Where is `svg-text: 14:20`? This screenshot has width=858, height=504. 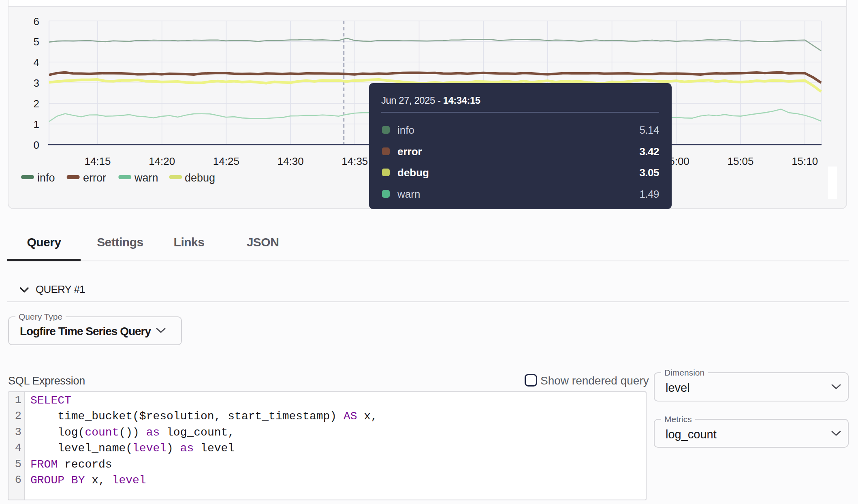 svg-text: 14:20 is located at coordinates (162, 161).